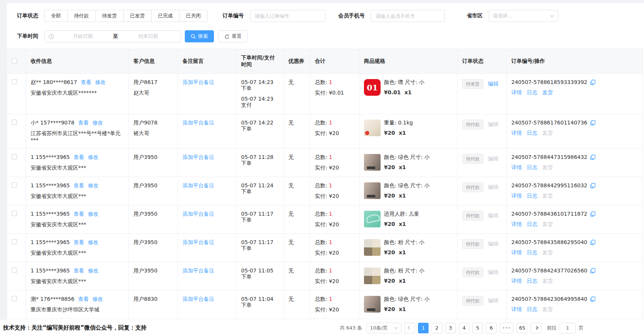  Describe the element at coordinates (110, 16) in the screenshot. I see `order-status-option-3: 待发货` at that location.